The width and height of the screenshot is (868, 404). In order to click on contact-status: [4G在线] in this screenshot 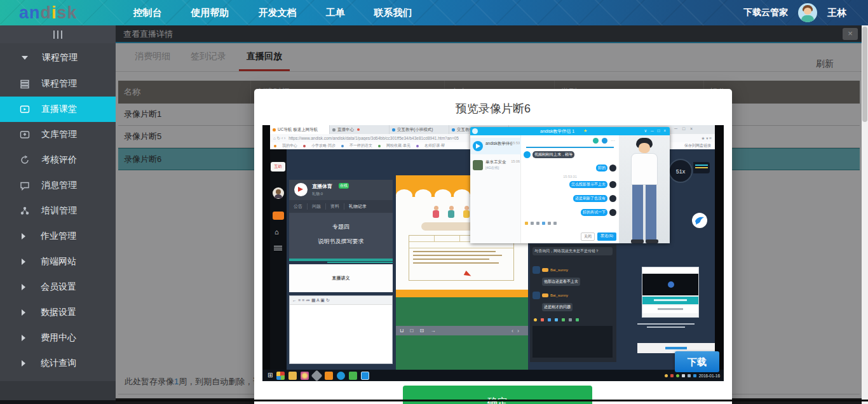, I will do `click(492, 168)`.